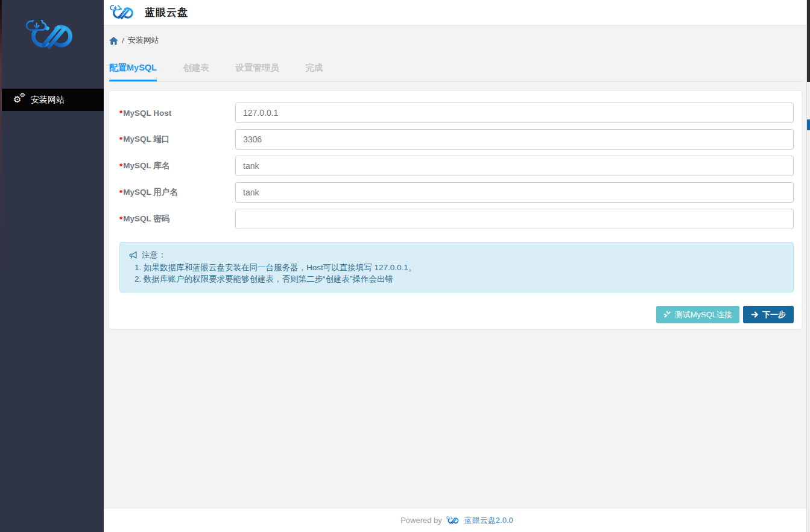  What do you see at coordinates (177, 113) in the screenshot?
I see `field-label: * MySQL Host` at bounding box center [177, 113].